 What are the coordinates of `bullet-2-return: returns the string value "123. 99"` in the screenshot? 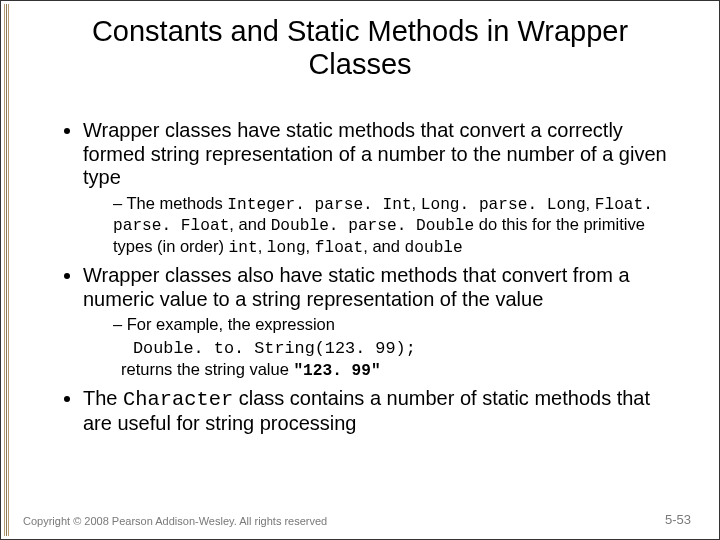 It's located at (381, 370).